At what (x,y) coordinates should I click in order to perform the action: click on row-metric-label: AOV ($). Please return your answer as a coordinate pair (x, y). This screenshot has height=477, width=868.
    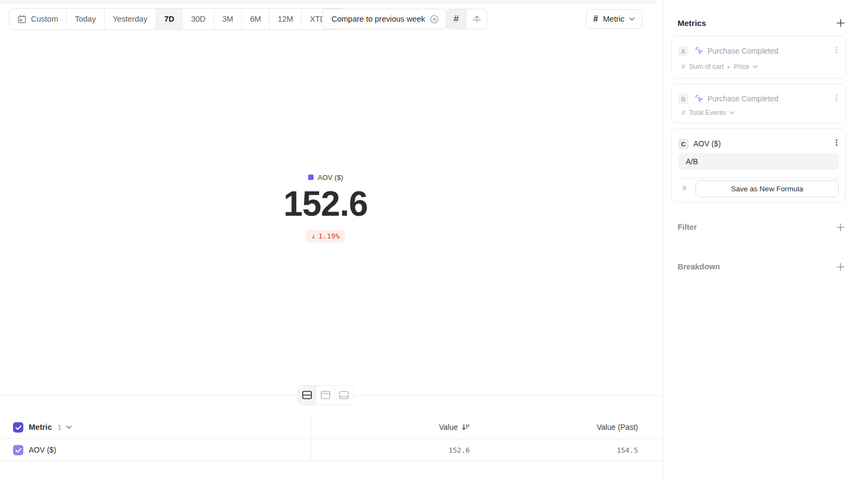
    Looking at the image, I should click on (42, 450).